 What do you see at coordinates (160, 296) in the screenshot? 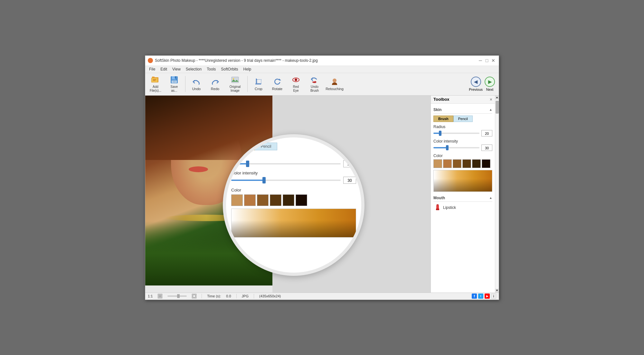
I see `fit-icon` at bounding box center [160, 296].